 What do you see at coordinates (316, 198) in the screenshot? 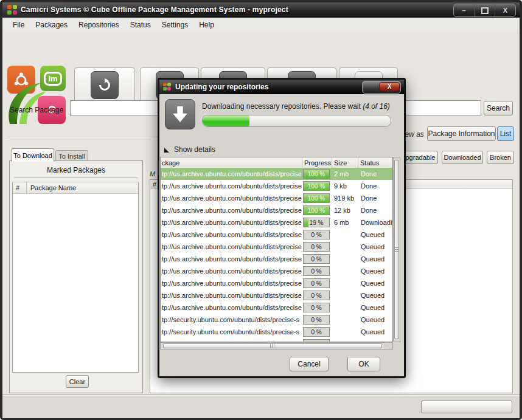
I see `row-progress-label: 100 %` at bounding box center [316, 198].